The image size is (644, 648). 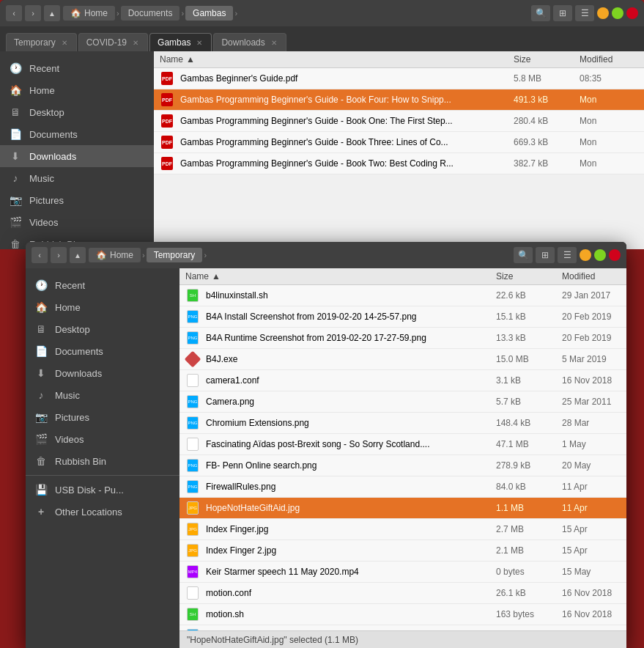 I want to click on table-row: PNG Thunderbird Extensions.png 98.6 kB 2…, so click(x=403, y=627).